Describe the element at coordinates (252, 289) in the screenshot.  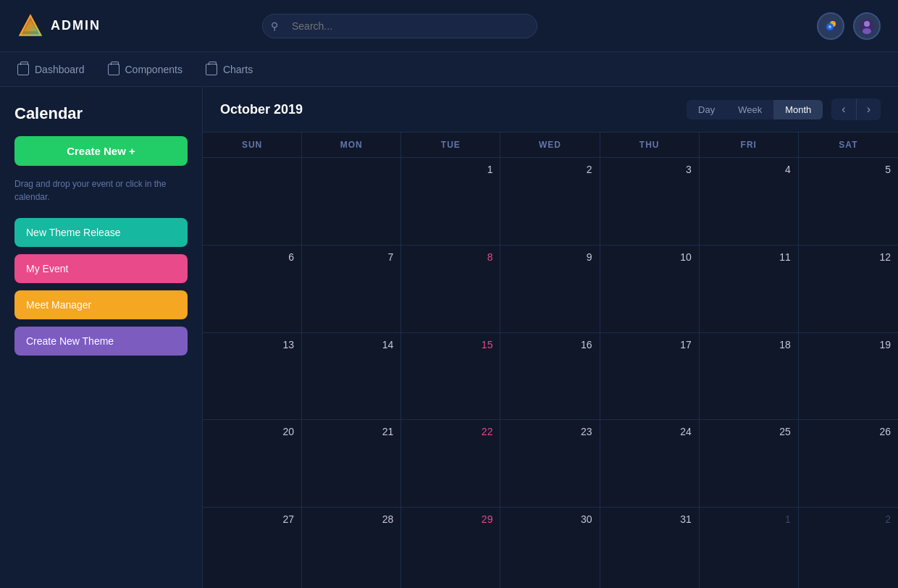
I see `calendar-cell-w2-d1: 6` at that location.